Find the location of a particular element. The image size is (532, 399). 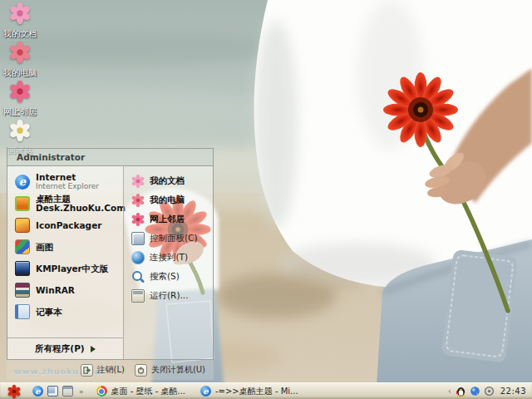

menu-item-label: 桌酷主题Desk.ZhuoKu.Com is located at coordinates (81, 204).